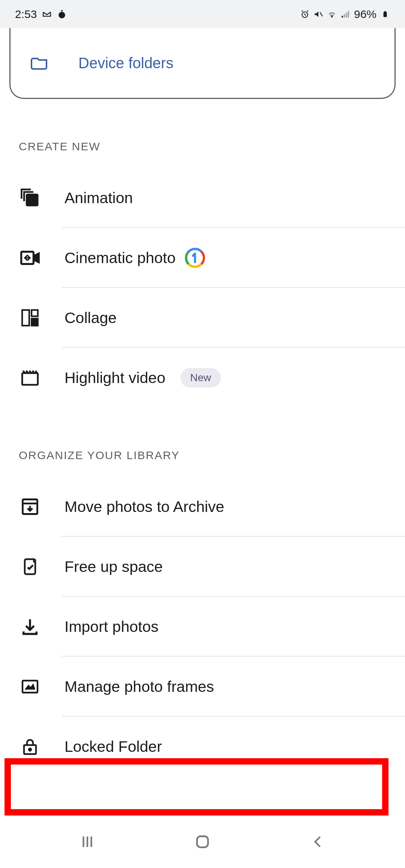 The height and width of the screenshot is (868, 405). What do you see at coordinates (318, 14) in the screenshot?
I see `mute-icon` at bounding box center [318, 14].